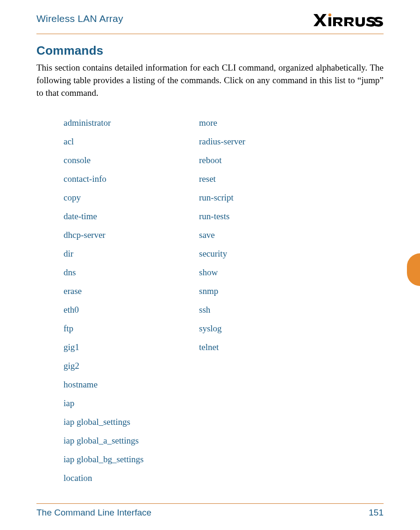 The height and width of the screenshot is (530, 420). Describe the element at coordinates (208, 291) in the screenshot. I see `cmd-link: snmp` at that location.